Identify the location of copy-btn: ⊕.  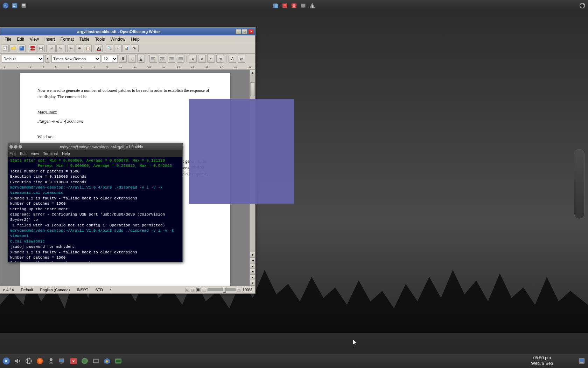
(79, 48).